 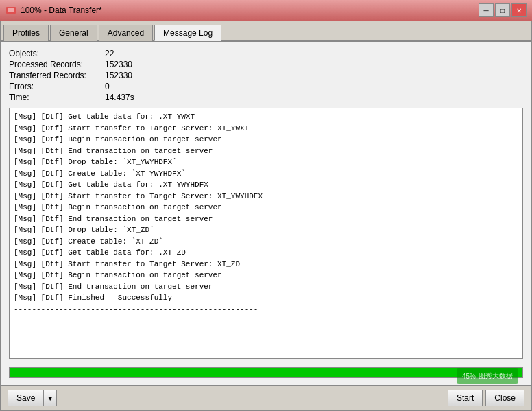 I want to click on transferred-label: Transferred Records:, so click(x=57, y=75).